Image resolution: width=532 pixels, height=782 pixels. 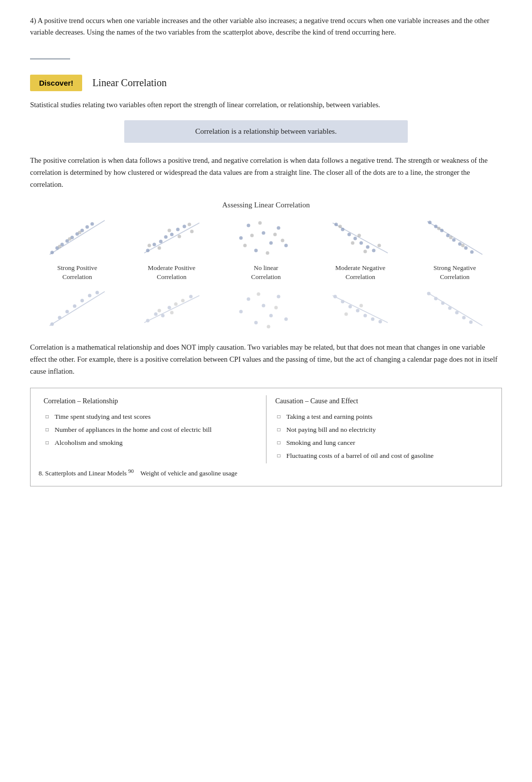 What do you see at coordinates (151, 417) in the screenshot?
I see `table-col1-item-1: Time spent studying and test scores` at bounding box center [151, 417].